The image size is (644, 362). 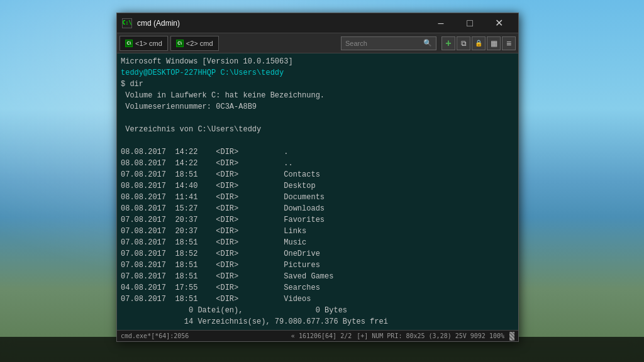 I want to click on terminal-vol2: Volumeseriennummer: 0C3A-A8B9, so click(x=189, y=107).